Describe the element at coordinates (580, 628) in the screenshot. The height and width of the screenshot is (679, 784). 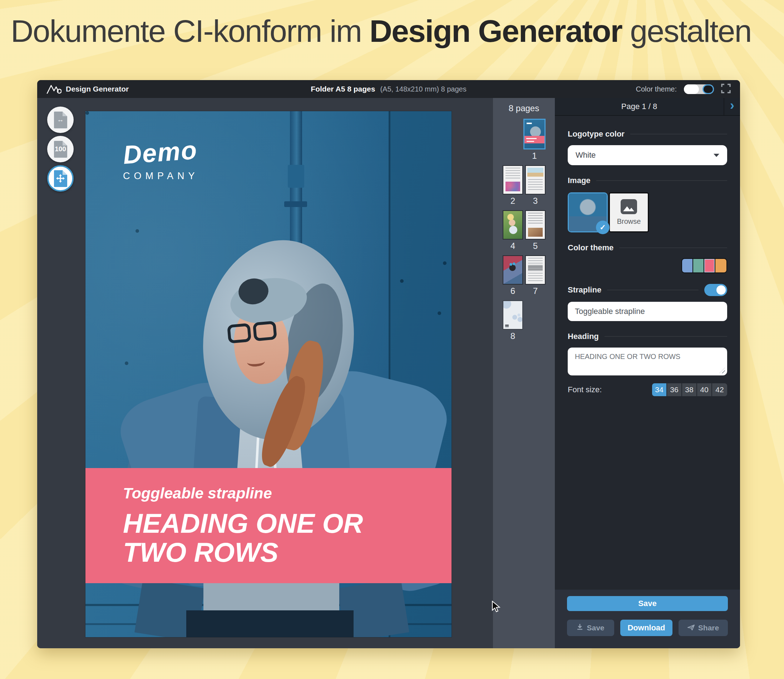
I see `download-icon` at that location.